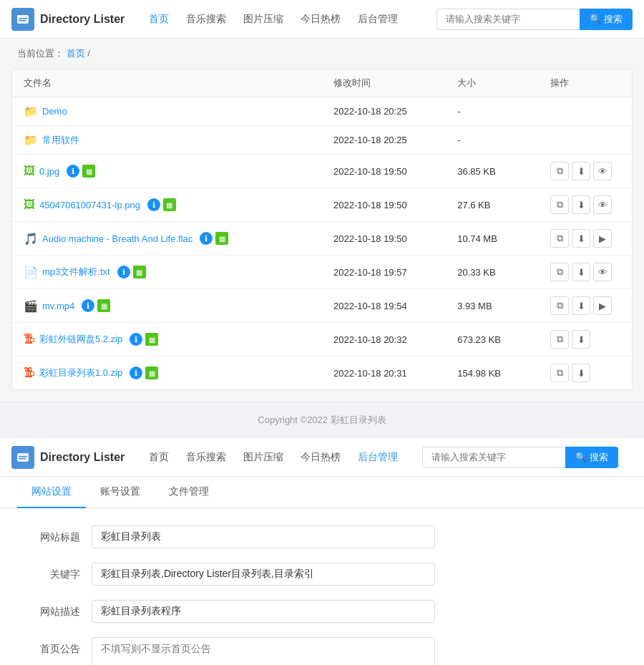 The width and height of the screenshot is (644, 665). What do you see at coordinates (280, 19) in the screenshot?
I see `top-nav-links: 首页 音乐搜索 图片压缩 今日热榜 后台管理` at bounding box center [280, 19].